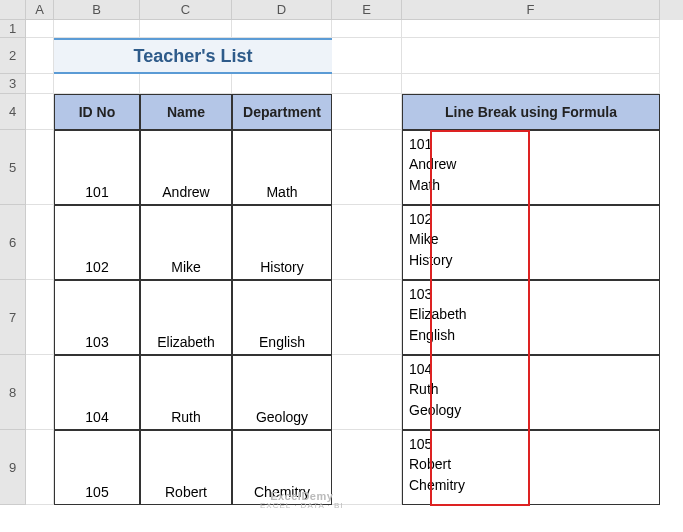 The width and height of the screenshot is (683, 532). Describe the element at coordinates (342, 242) in the screenshot. I see `row-6: 6 102 Mike History 102 Mike History` at that location.